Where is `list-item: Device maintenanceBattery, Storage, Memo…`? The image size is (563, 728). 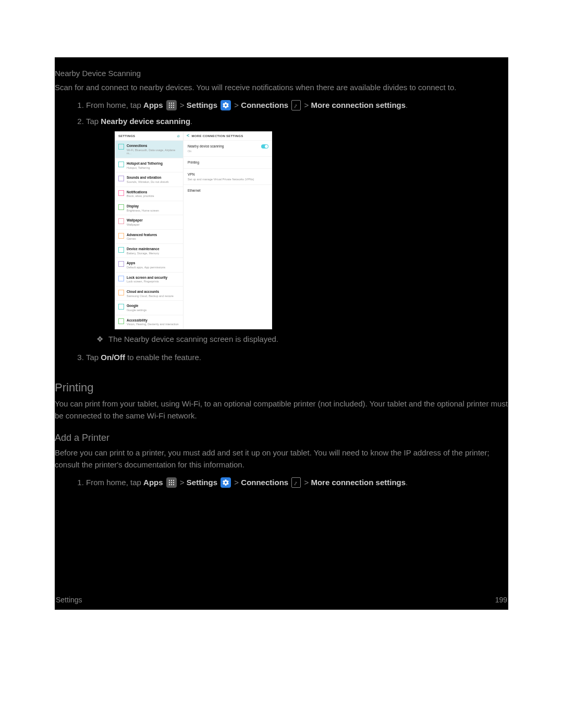
list-item: Device maintenanceBattery, Storage, Memo… is located at coordinates (149, 250).